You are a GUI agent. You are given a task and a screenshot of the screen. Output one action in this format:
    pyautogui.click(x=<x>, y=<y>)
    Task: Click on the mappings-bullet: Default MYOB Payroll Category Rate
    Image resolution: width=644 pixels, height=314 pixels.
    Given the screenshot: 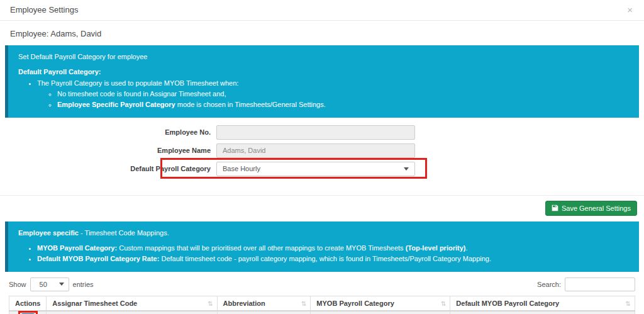 What is the action you would take?
    pyautogui.click(x=333, y=259)
    